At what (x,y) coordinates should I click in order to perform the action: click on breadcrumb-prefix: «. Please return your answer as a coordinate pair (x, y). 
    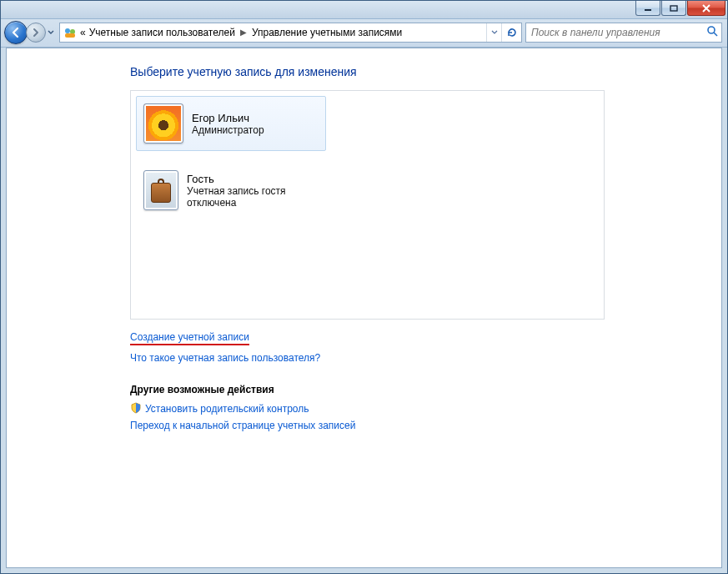
    Looking at the image, I should click on (83, 33).